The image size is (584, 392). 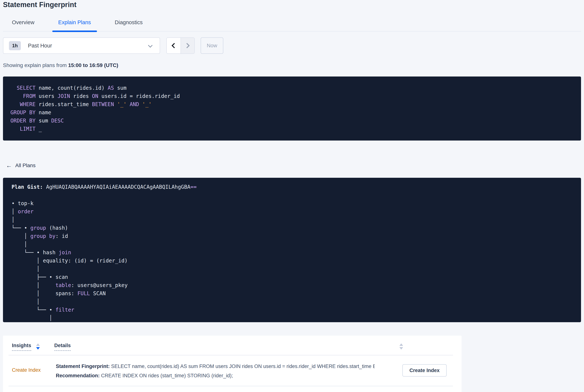 What do you see at coordinates (150, 45) in the screenshot?
I see `chevron-down-icon` at bounding box center [150, 45].